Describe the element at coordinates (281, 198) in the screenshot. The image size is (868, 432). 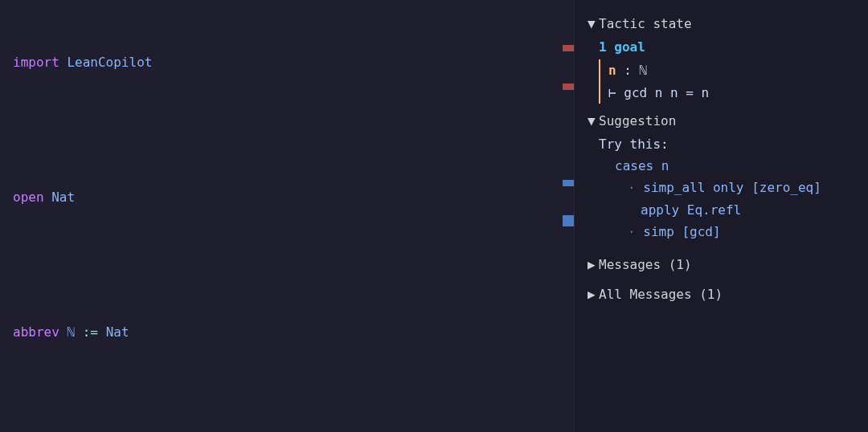
I see `code-line: open Nat` at that location.